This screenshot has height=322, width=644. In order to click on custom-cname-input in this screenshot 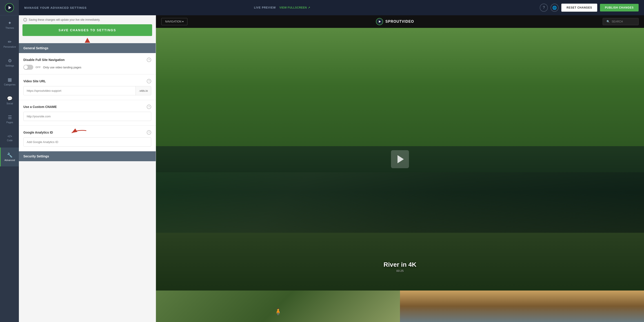, I will do `click(87, 117)`.